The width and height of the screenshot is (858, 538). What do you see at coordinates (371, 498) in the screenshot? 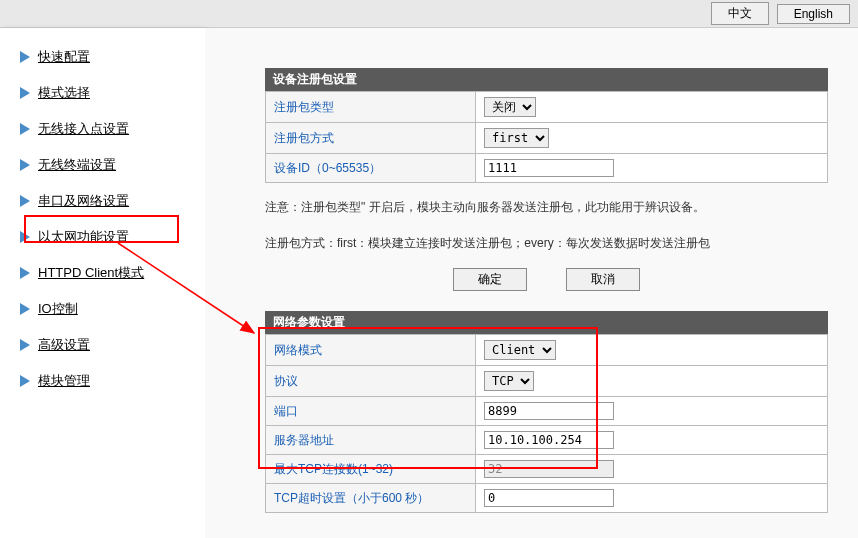
I see `tcp-timeout-label: TCP超时设置（小于600 秒）` at bounding box center [371, 498].